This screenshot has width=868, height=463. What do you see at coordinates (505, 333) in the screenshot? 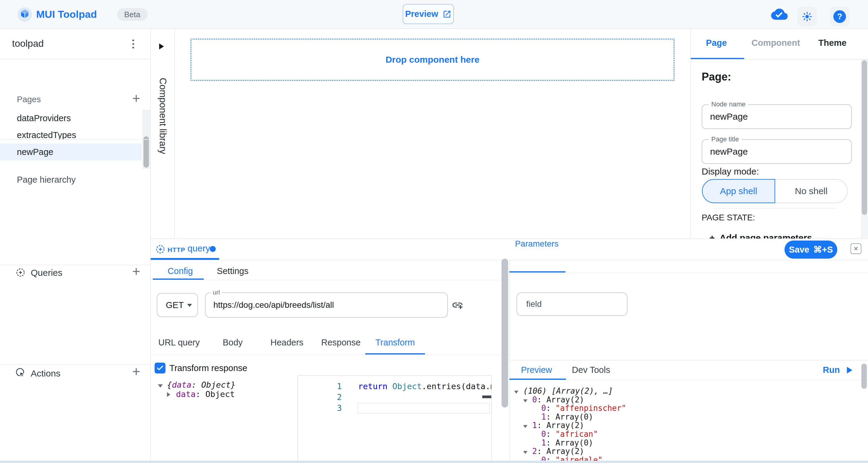
I see `query-panel-scrollbar-thumb` at bounding box center [505, 333].